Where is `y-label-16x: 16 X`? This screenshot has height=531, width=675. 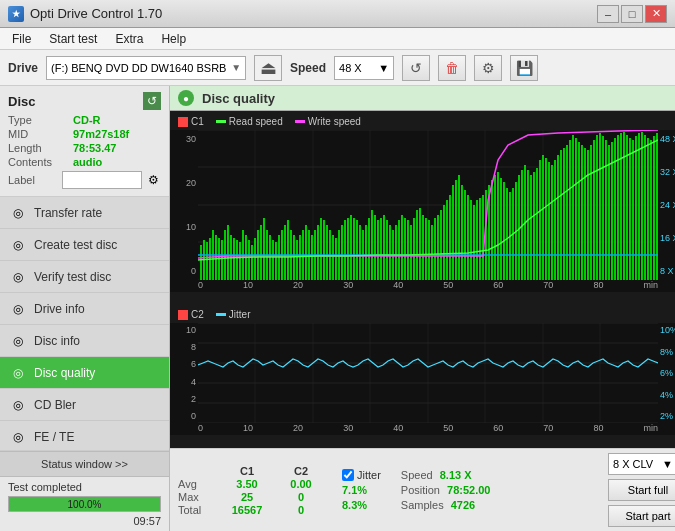 y-label-16x: 16 X is located at coordinates (668, 238).